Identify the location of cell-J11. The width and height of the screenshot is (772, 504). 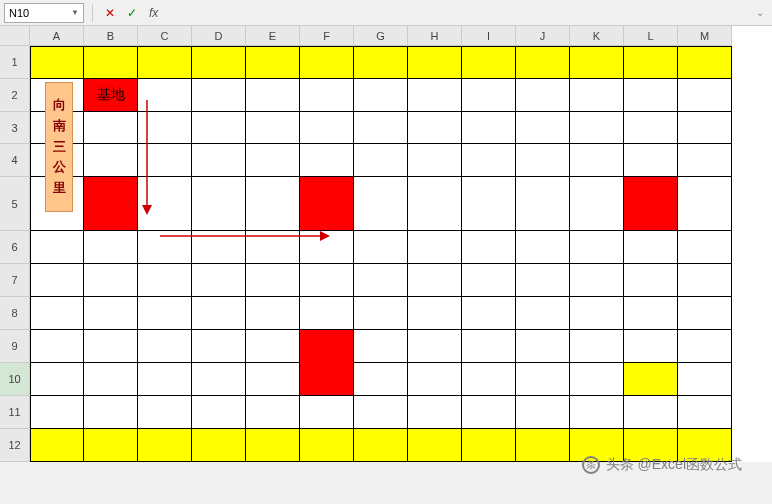
(543, 412).